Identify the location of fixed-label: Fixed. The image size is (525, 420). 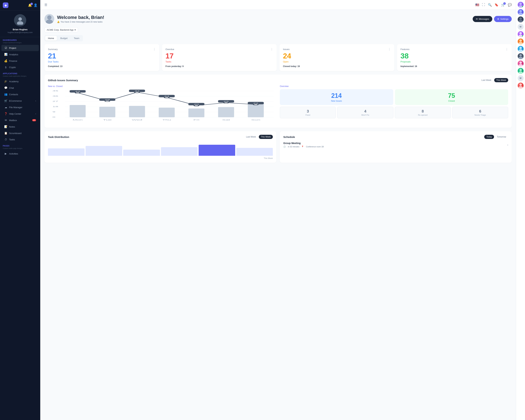
(308, 115).